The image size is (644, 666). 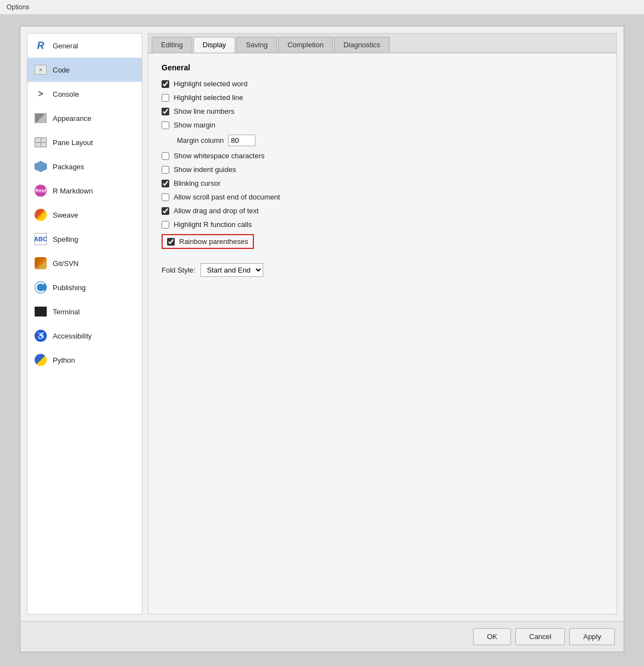 I want to click on sidebar-item-packages: Packages, so click(x=85, y=166).